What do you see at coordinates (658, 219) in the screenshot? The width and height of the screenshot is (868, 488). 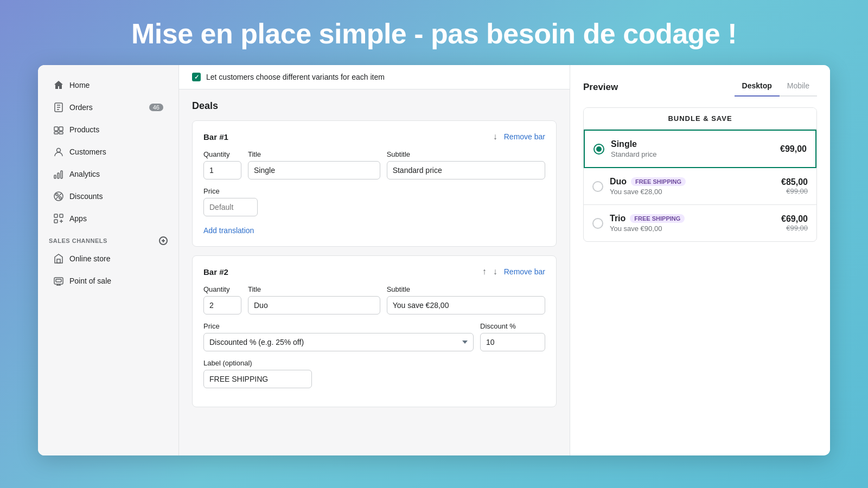 I see `trio-free-shipping-badge: FREE SHIPPING` at bounding box center [658, 219].